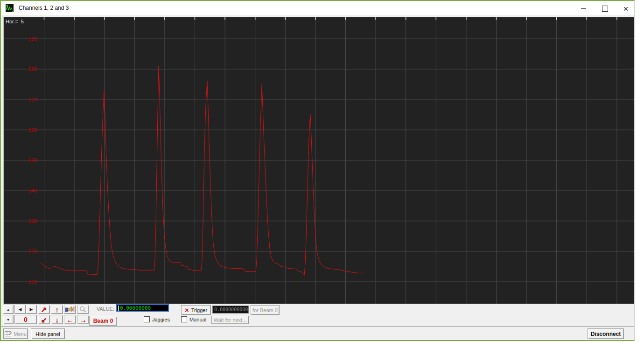  I want to click on jaggies-checkbox, so click(147, 320).